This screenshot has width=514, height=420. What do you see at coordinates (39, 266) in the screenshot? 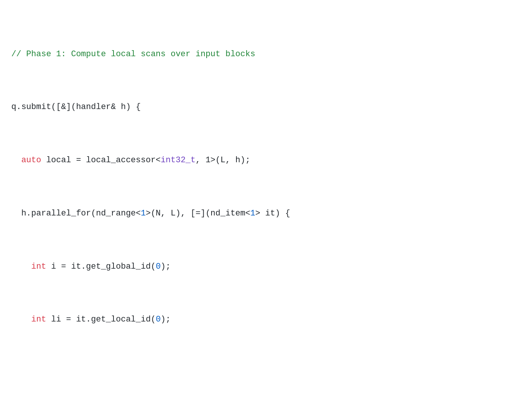
I see `keyword-int-1: int` at bounding box center [39, 266].